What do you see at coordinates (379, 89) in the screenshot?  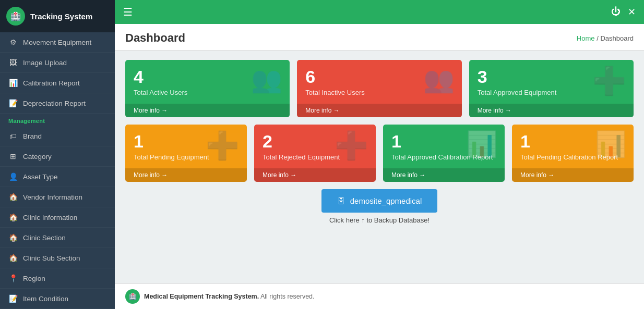 I see `stats-row-1: 👥 4 Total Active Users More info → 👥 6 T…` at bounding box center [379, 89].